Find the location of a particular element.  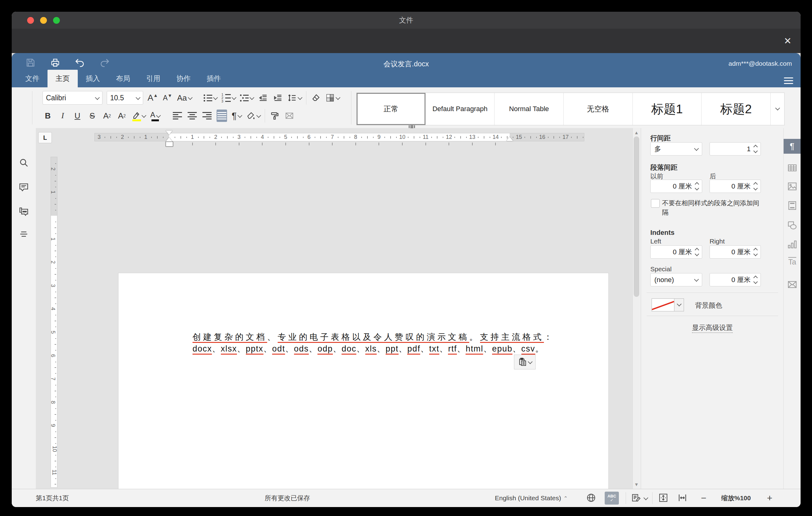

image-settings-icon is located at coordinates (792, 187).